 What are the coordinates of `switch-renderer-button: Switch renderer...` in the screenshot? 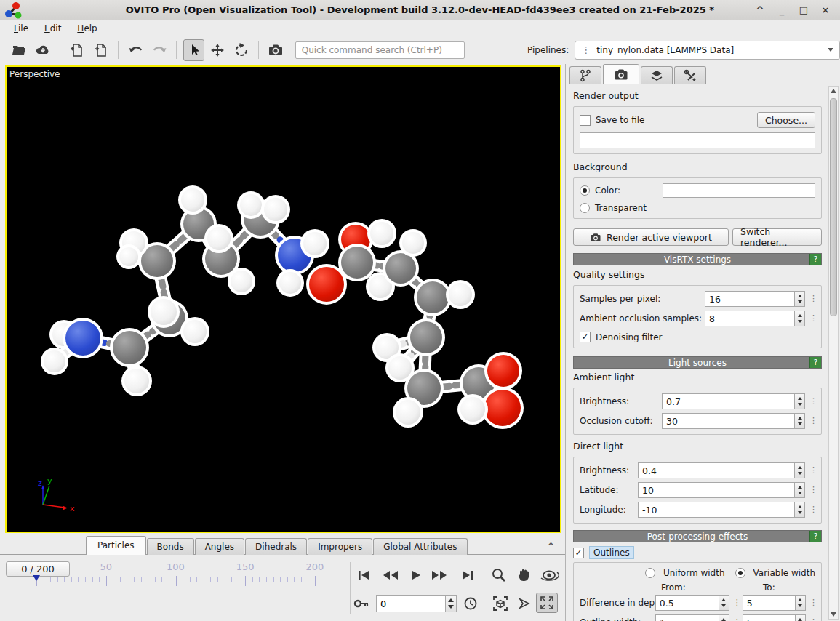 It's located at (777, 237).